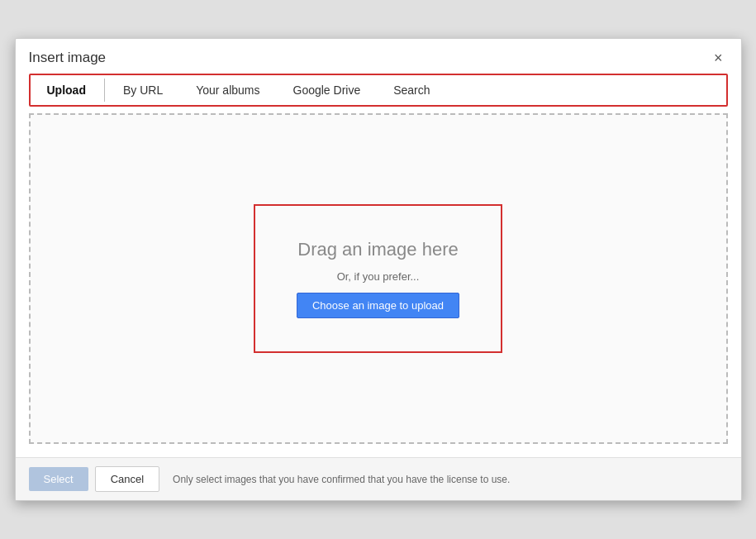 Image resolution: width=756 pixels, height=539 pixels. I want to click on tab-your-albums: Your albums, so click(228, 90).